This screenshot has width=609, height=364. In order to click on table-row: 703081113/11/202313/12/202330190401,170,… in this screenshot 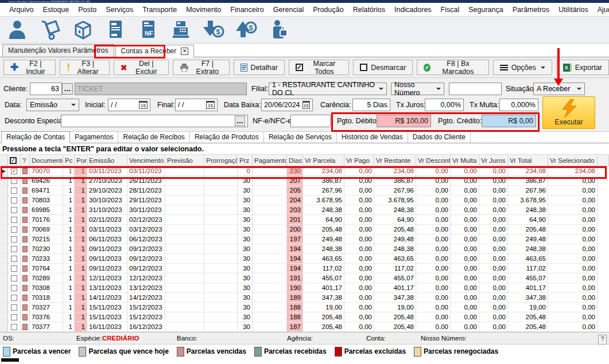, I will do `click(304, 288)`.